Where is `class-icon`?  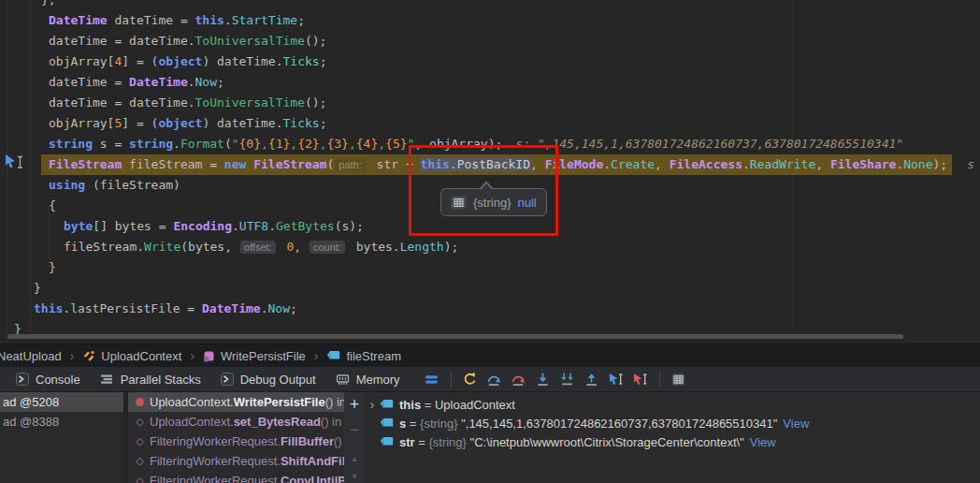
class-icon is located at coordinates (89, 356).